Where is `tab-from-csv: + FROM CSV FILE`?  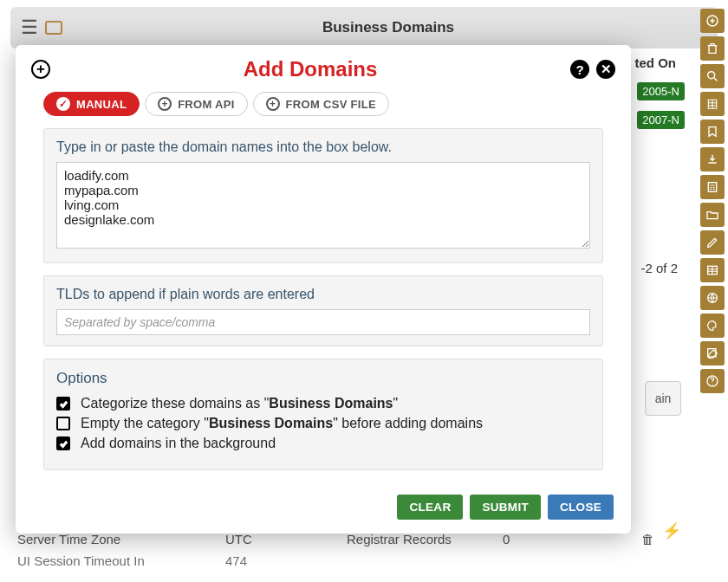 tab-from-csv: + FROM CSV FILE is located at coordinates (321, 104).